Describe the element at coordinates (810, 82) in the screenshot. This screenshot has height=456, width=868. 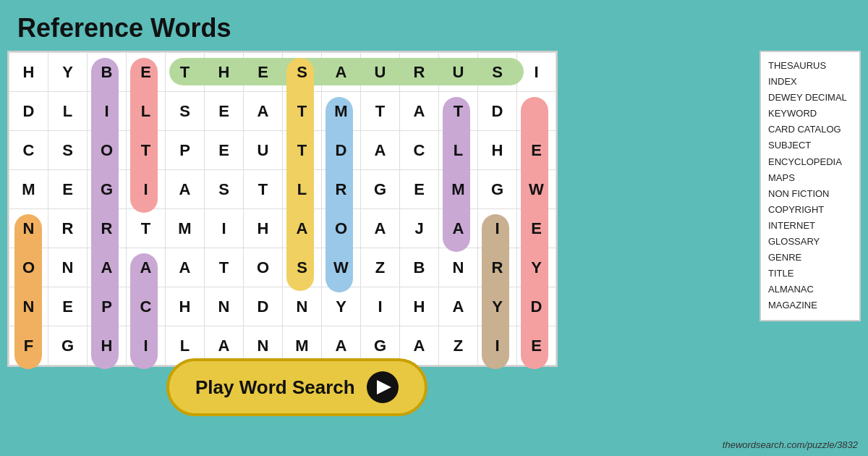
I see `word-list-item: INDEX` at that location.